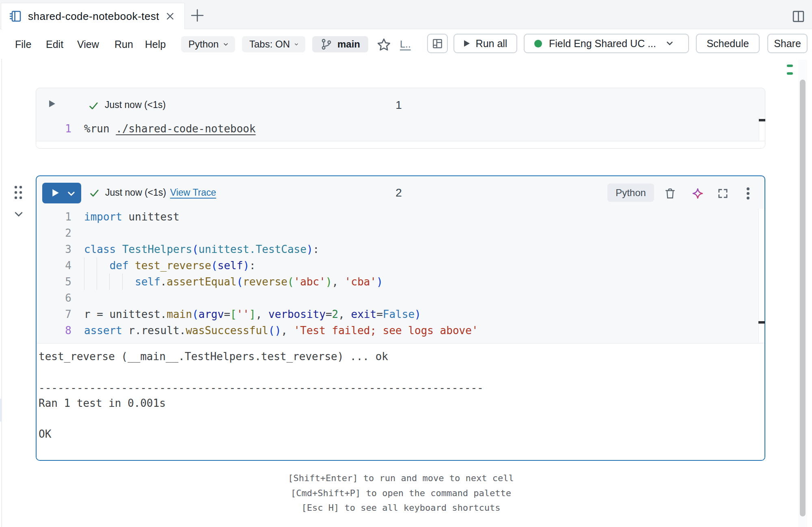 The width and height of the screenshot is (812, 527). Describe the element at coordinates (93, 16) in the screenshot. I see `notebook-tab: shared-code-notebook-test` at that location.